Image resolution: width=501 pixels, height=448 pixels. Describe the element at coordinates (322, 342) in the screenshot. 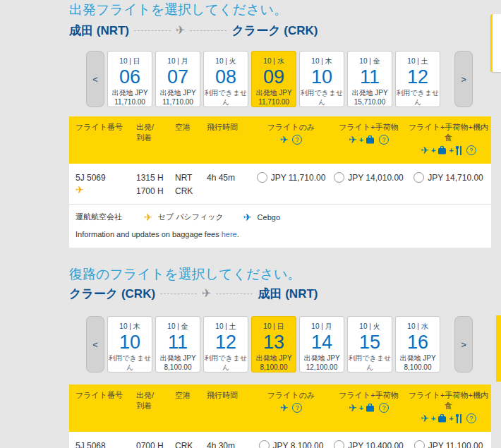

I see `date-number: 14` at that location.